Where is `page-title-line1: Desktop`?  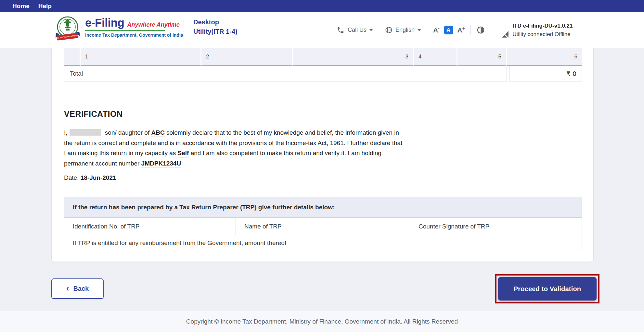 page-title-line1: Desktop is located at coordinates (215, 22).